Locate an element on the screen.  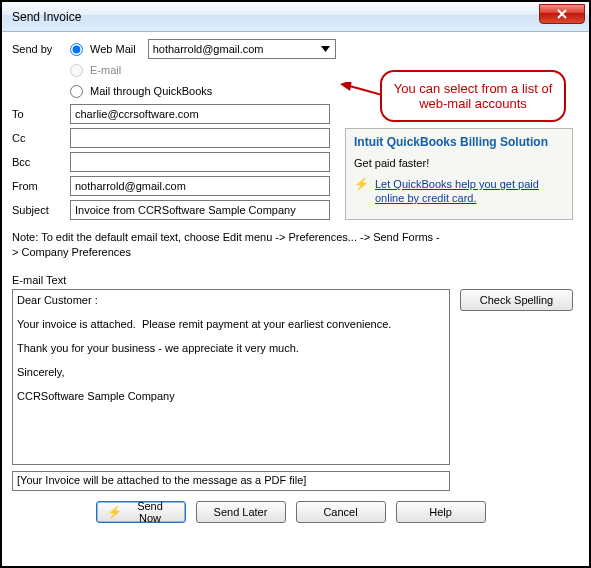
close-icon is located at coordinates (562, 14).